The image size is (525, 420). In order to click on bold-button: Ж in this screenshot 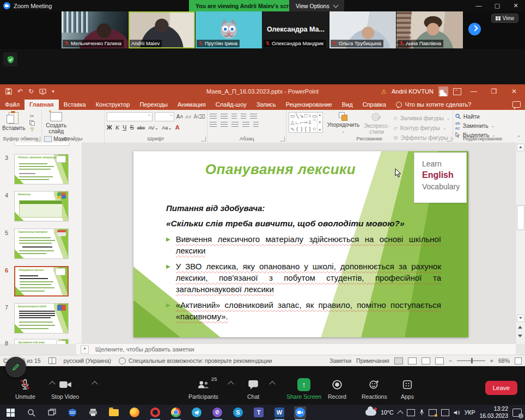, I will do `click(109, 127)`.